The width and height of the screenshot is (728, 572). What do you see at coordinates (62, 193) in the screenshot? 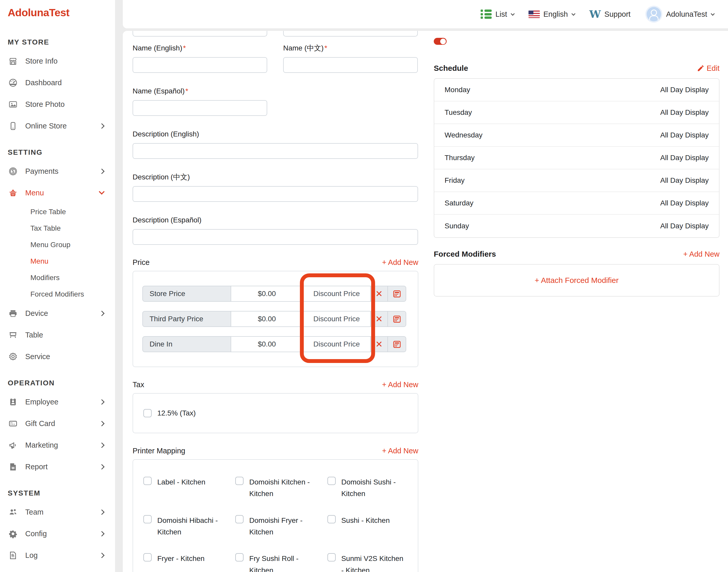
I see `sidebar-item-menu: Menu` at bounding box center [62, 193].